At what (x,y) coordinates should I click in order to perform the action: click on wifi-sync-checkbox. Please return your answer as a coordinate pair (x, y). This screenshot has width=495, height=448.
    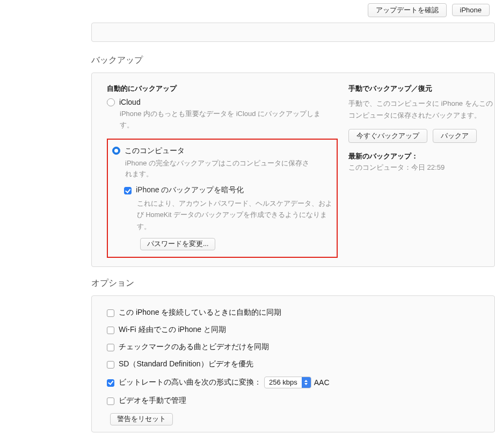
    Looking at the image, I should click on (111, 330).